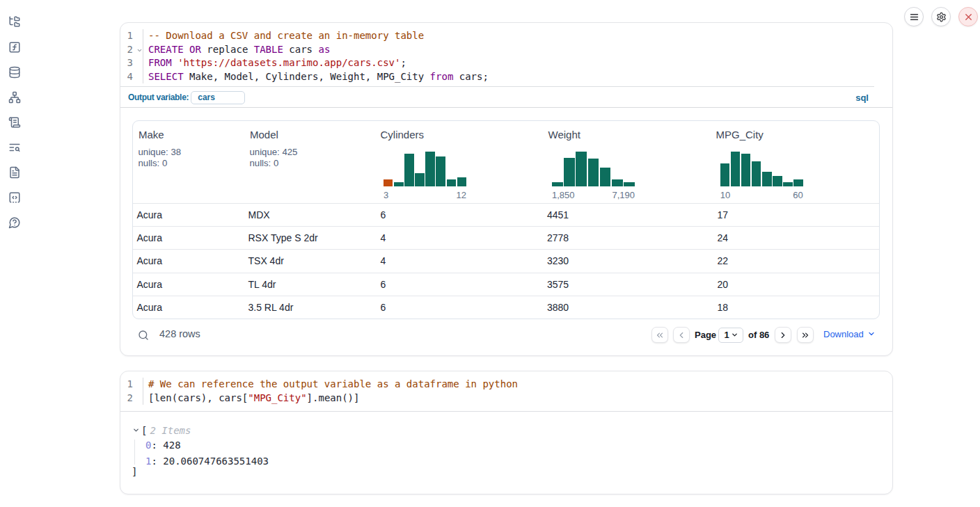  What do you see at coordinates (15, 97) in the screenshot?
I see `network-icon` at bounding box center [15, 97].